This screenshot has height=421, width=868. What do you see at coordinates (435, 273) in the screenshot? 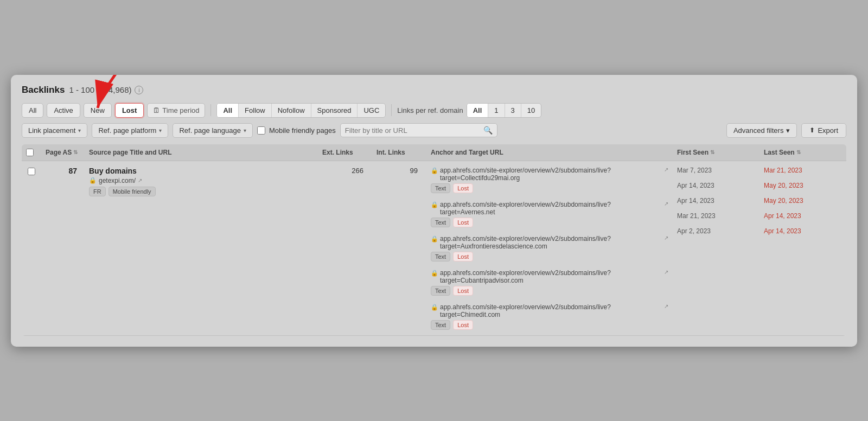
I see `lock-icon-a3: 🔒` at bounding box center [435, 273].